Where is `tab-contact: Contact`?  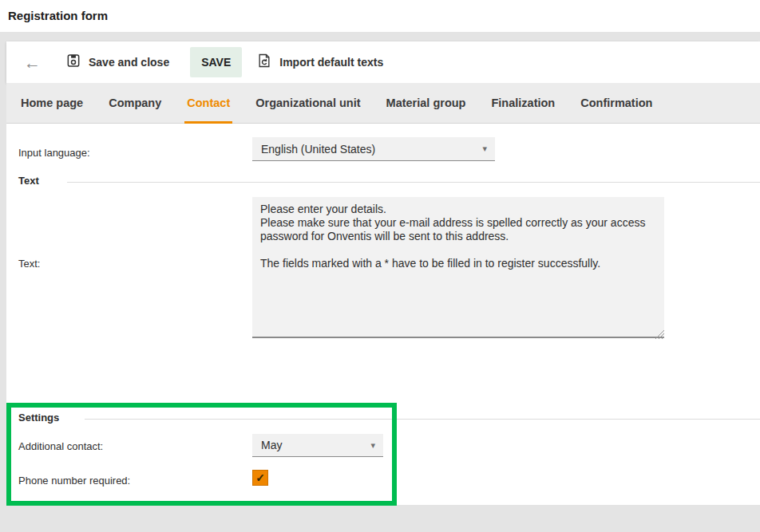 tab-contact: Contact is located at coordinates (208, 103).